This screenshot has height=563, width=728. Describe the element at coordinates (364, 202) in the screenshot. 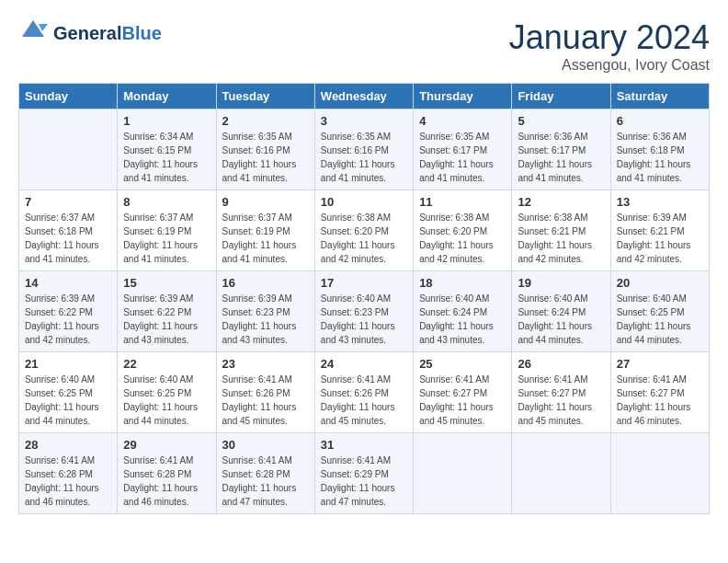

I see `day-number: 10` at that location.